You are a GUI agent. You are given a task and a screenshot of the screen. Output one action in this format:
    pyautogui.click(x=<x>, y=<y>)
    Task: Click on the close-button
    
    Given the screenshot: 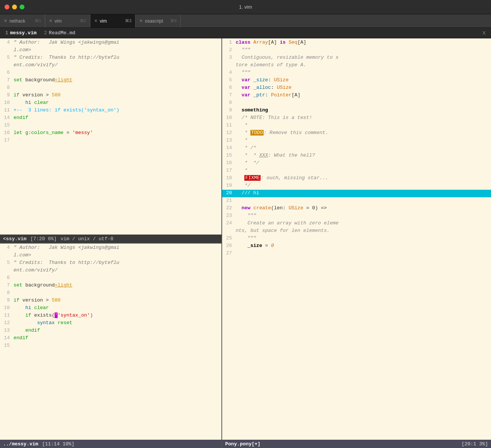 What is the action you would take?
    pyautogui.click(x=7, y=7)
    